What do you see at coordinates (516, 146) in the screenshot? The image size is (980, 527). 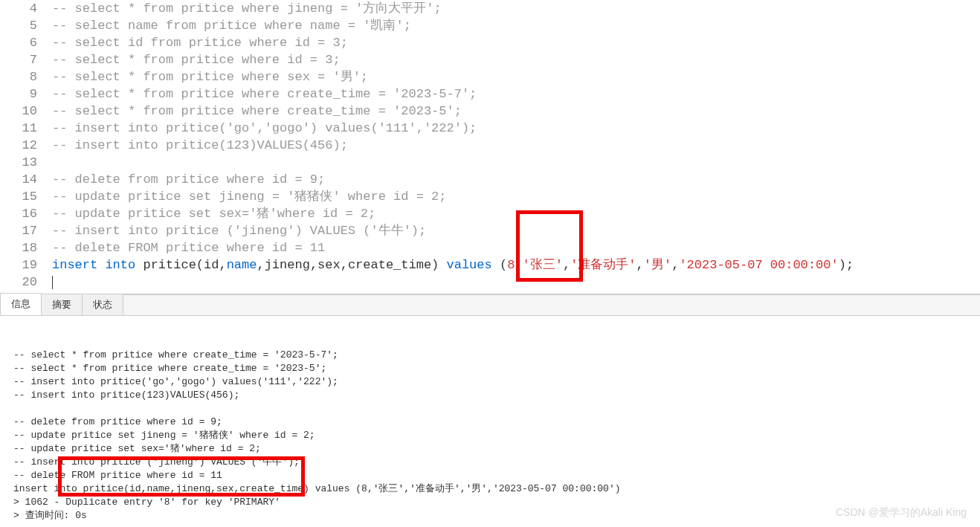 I see `line-content: -- insert into pritice(123)VALUES(456);` at bounding box center [516, 146].